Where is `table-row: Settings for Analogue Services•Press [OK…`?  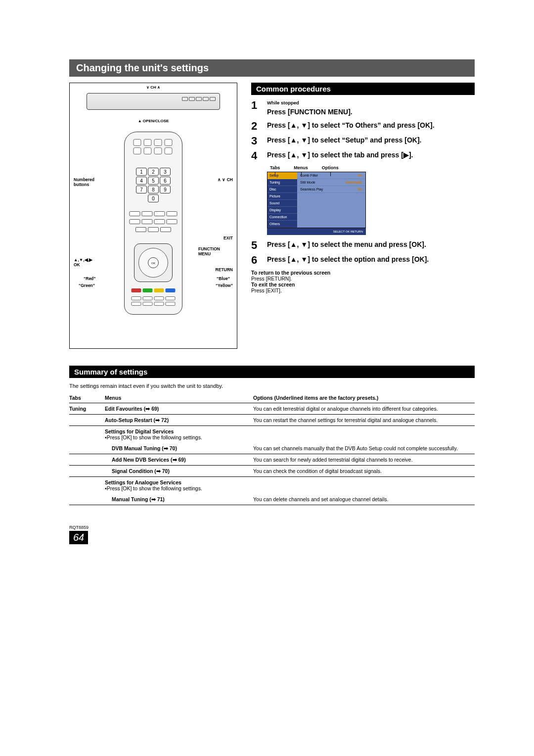 table-row: Settings for Analogue Services•Press [OK… is located at coordinates (272, 486).